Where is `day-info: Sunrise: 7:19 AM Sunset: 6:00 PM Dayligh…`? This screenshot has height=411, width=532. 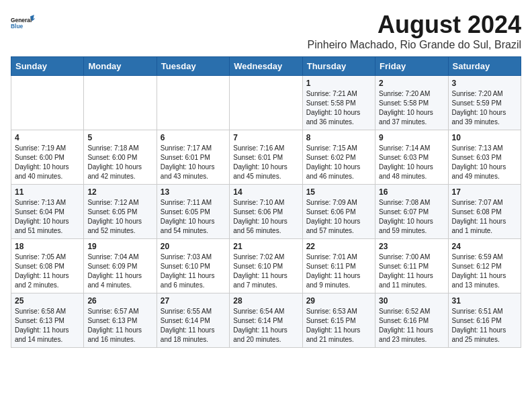
day-info: Sunrise: 7:19 AM Sunset: 6:00 PM Dayligh… is located at coordinates (47, 163).